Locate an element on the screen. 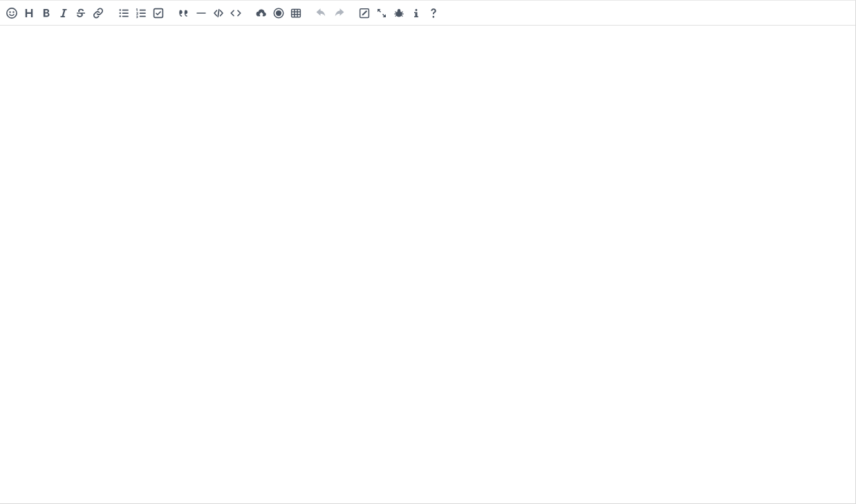  bug-button is located at coordinates (398, 13).